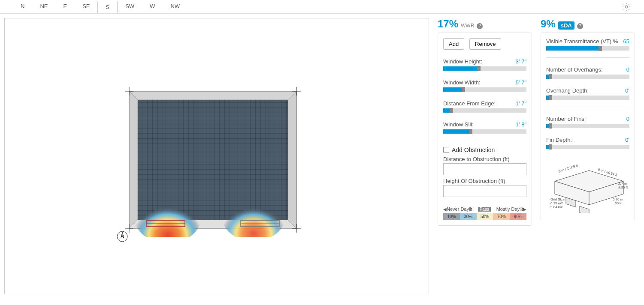 This screenshot has width=644, height=305. What do you see at coordinates (558, 200) in the screenshot?
I see `svg-text: Grid Size` at bounding box center [558, 200].